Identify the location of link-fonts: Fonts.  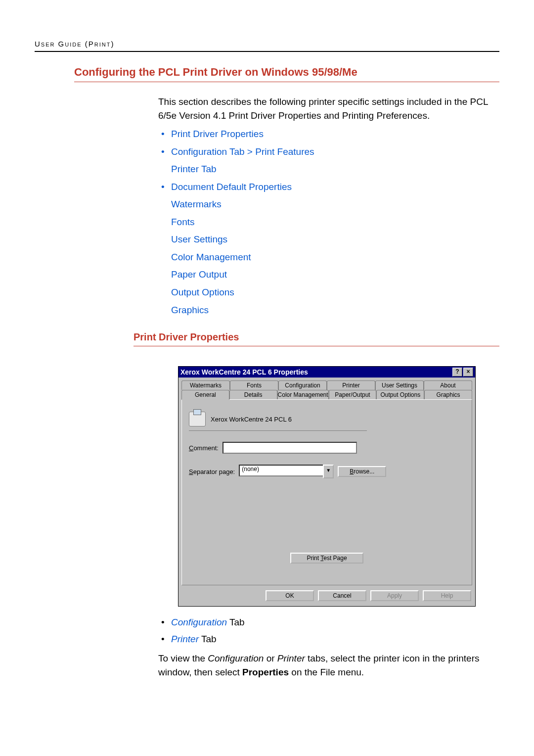
(333, 222).